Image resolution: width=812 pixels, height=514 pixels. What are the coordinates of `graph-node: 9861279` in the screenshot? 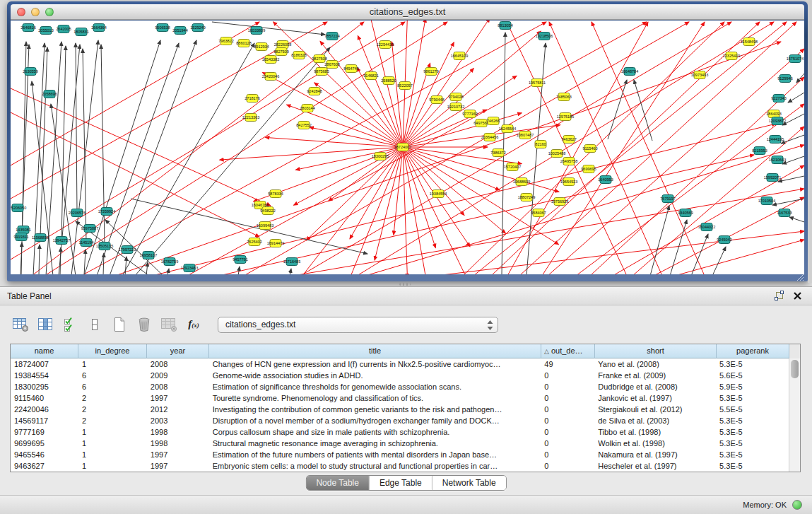 It's located at (431, 72).